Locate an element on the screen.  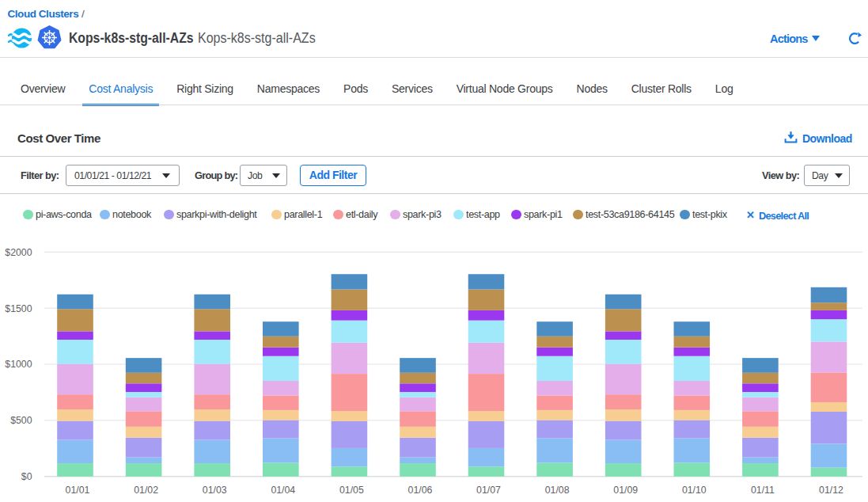
svg-text: 01/07 is located at coordinates (489, 490).